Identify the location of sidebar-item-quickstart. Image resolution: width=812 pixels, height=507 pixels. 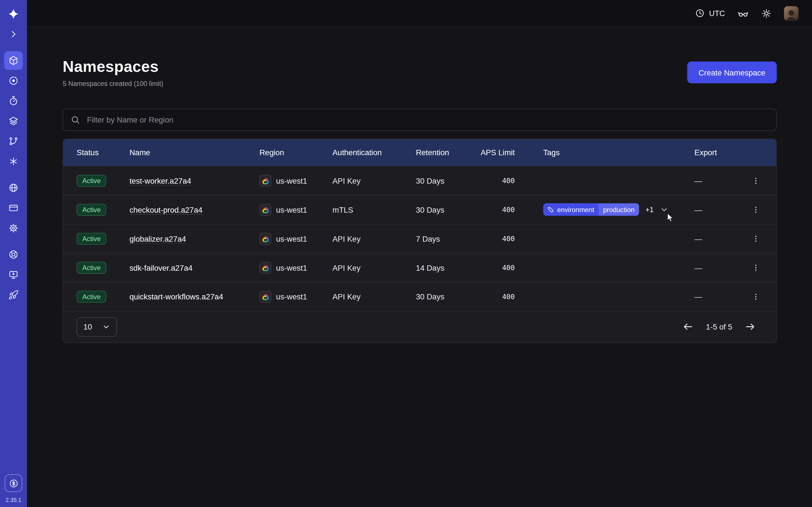
(13, 295).